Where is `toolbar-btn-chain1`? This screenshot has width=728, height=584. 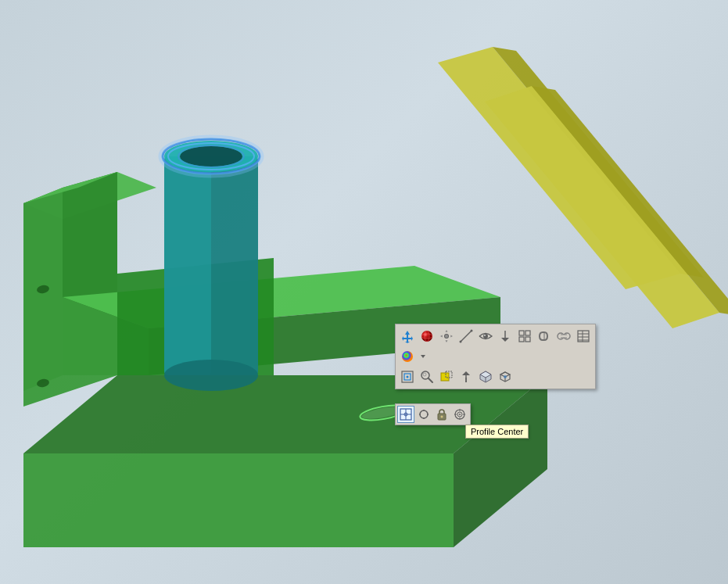
toolbar-btn-chain1 is located at coordinates (544, 336).